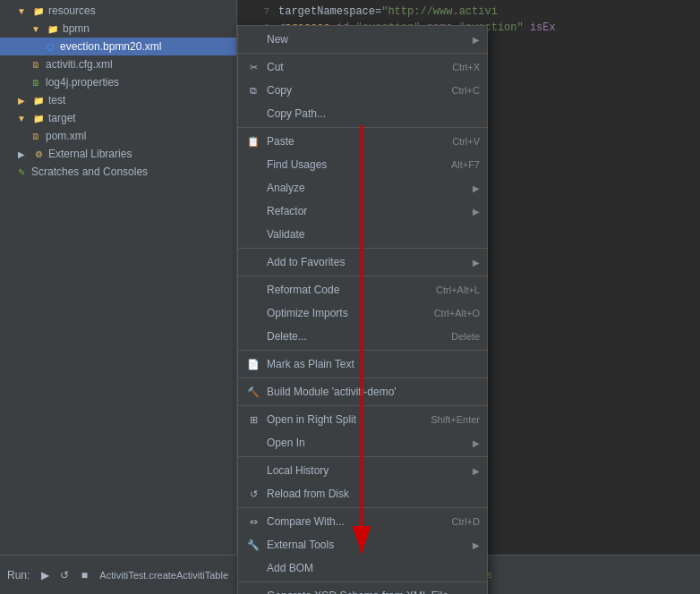  What do you see at coordinates (373, 592) in the screenshot?
I see `menu-gen-xsd-label: Generate XSD Schema from XML File...` at bounding box center [373, 592].